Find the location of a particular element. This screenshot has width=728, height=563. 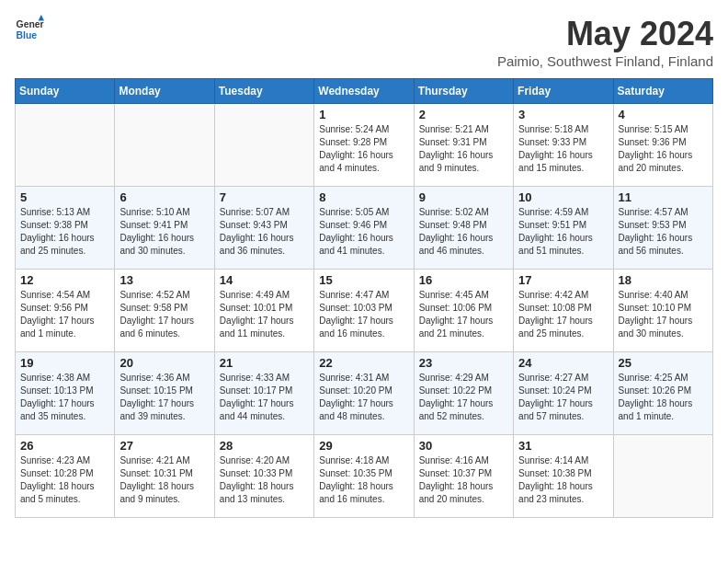

day-number: 10 is located at coordinates (563, 197).